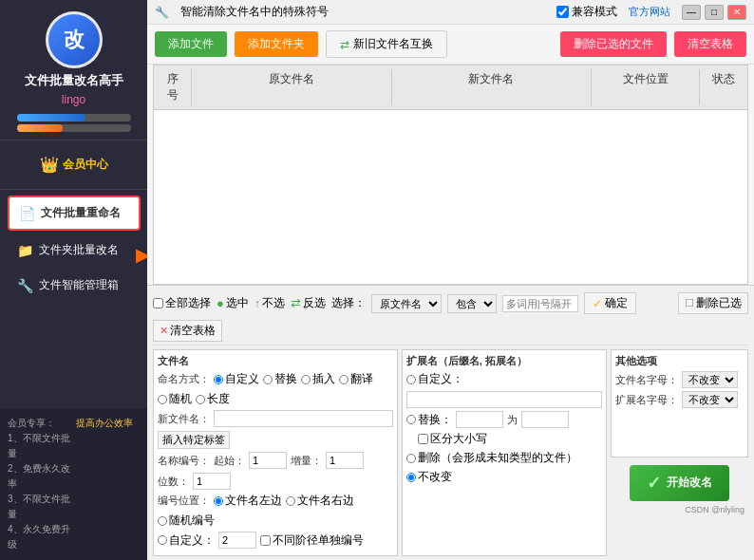 The height and width of the screenshot is (560, 754). What do you see at coordinates (472, 304) in the screenshot?
I see `contains-dropdown: 包含` at bounding box center [472, 304].